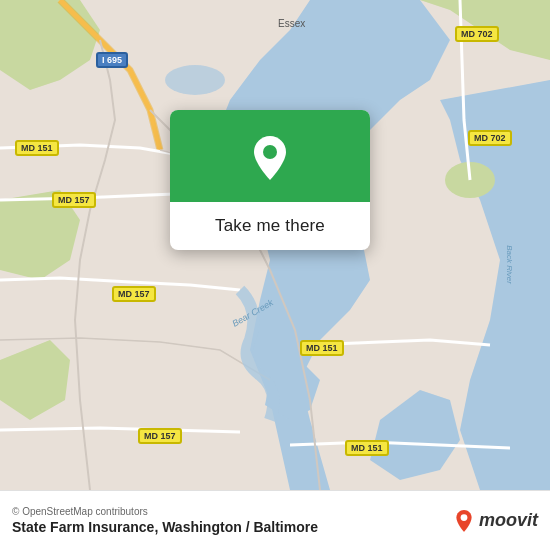 Image resolution: width=550 pixels, height=550 pixels. I want to click on moovit-logo: moovit, so click(496, 521).